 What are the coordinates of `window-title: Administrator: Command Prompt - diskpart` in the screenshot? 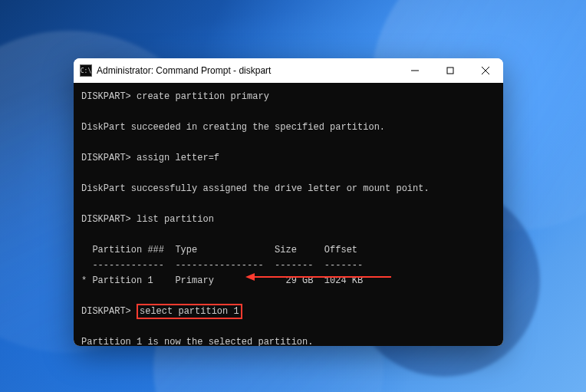 It's located at (247, 71).